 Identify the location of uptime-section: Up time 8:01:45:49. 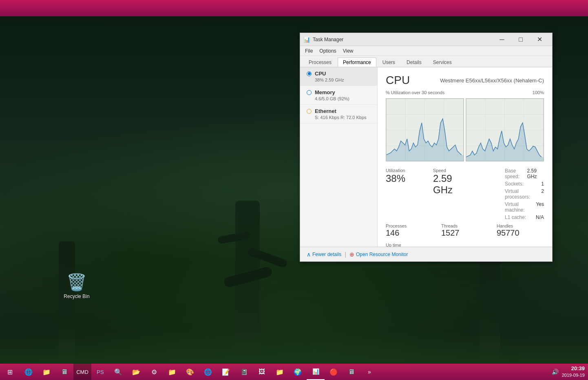
(465, 245).